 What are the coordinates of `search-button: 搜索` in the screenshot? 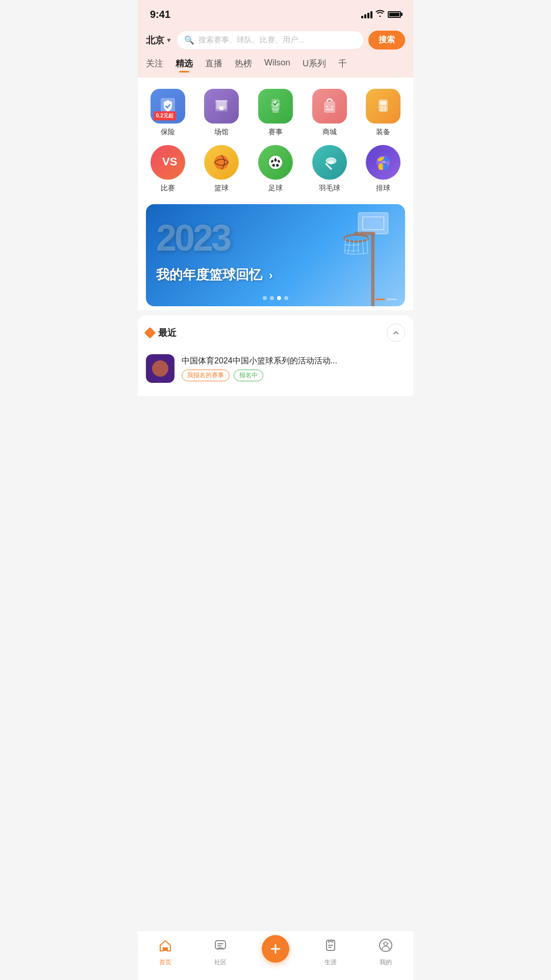 It's located at (387, 40).